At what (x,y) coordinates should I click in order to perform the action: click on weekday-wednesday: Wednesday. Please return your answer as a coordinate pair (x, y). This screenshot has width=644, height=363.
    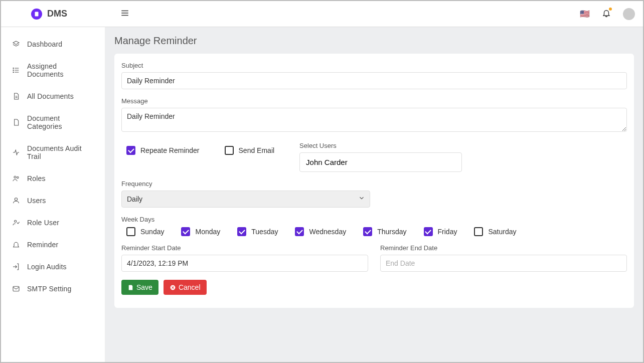
    Looking at the image, I should click on (320, 232).